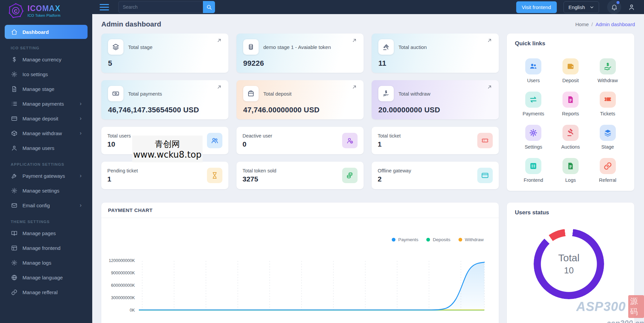 The height and width of the screenshot is (323, 644). I want to click on sidebar-item-manage-logs: Manage logs, so click(46, 263).